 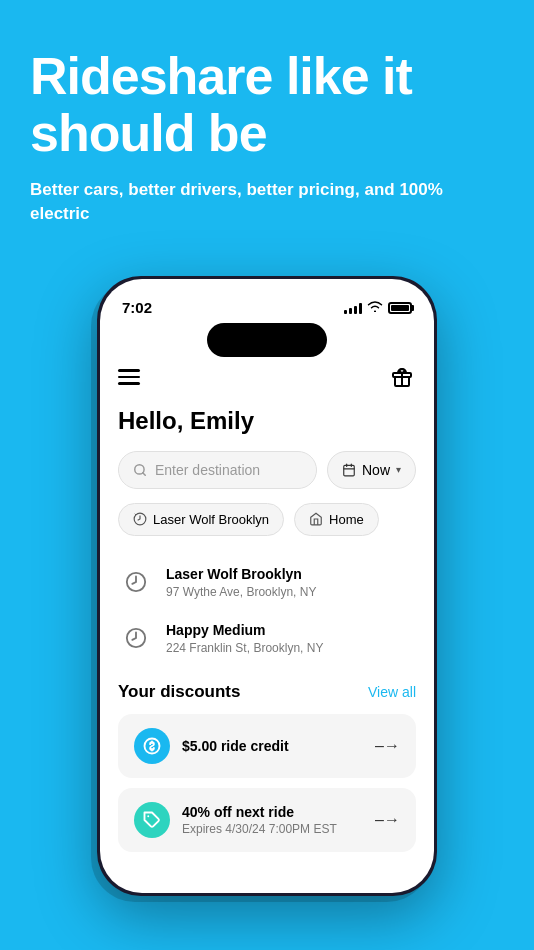 What do you see at coordinates (291, 592) in the screenshot?
I see `recent-address-1: 97 Wythe Ave, Brooklyn, NY` at bounding box center [291, 592].